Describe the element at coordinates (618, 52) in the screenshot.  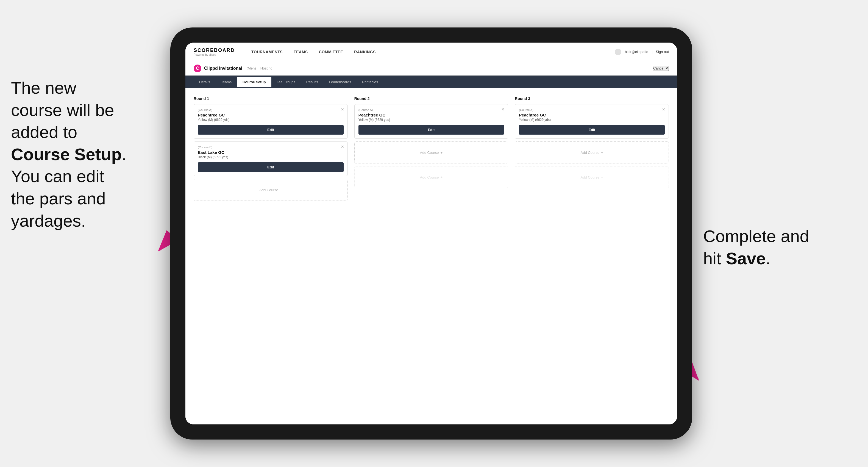
I see `avatar` at that location.